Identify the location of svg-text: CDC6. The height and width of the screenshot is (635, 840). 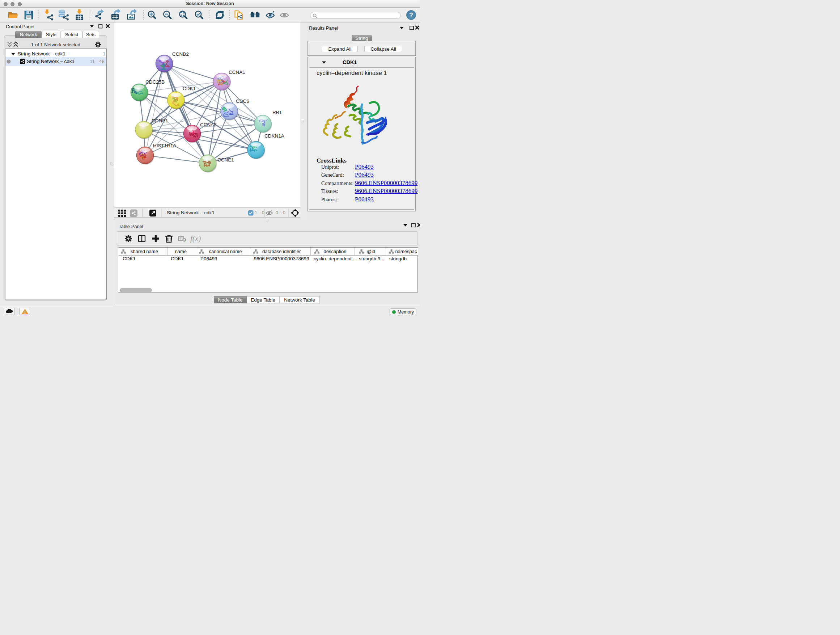
(242, 101).